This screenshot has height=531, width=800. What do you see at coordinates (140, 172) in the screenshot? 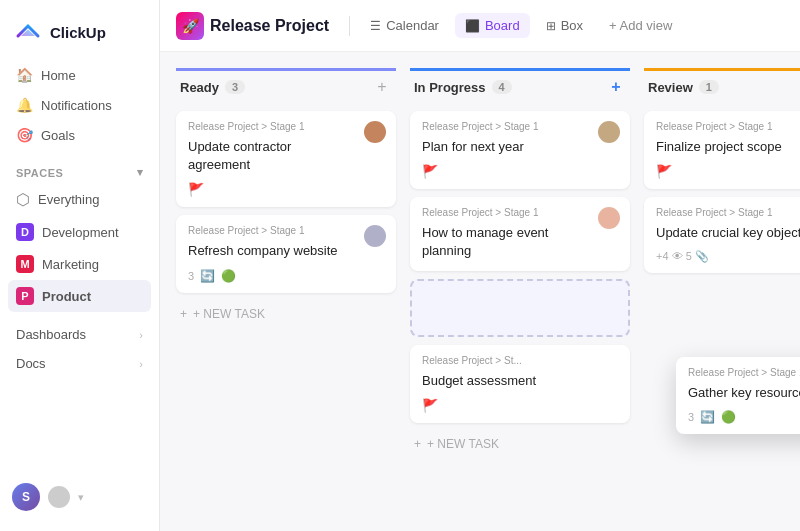
I see `spaces-collapse-icon: ▾` at bounding box center [140, 172].